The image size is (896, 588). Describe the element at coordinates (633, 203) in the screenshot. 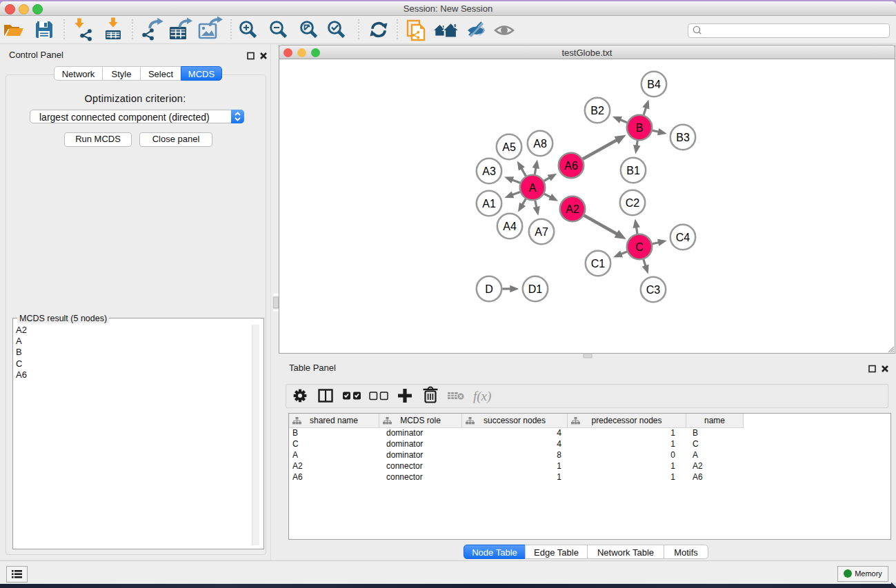

I see `svg-text: C2` at that location.